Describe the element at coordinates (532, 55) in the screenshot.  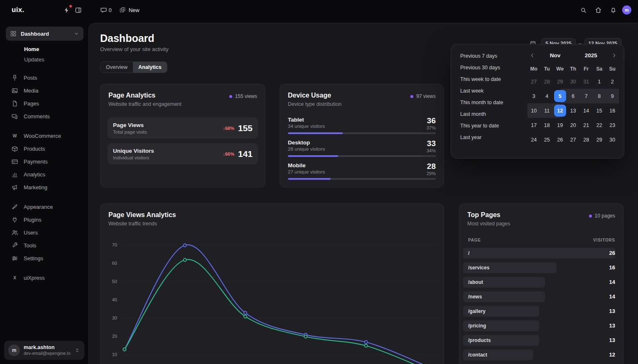
I see `calendar-prev-button` at that location.